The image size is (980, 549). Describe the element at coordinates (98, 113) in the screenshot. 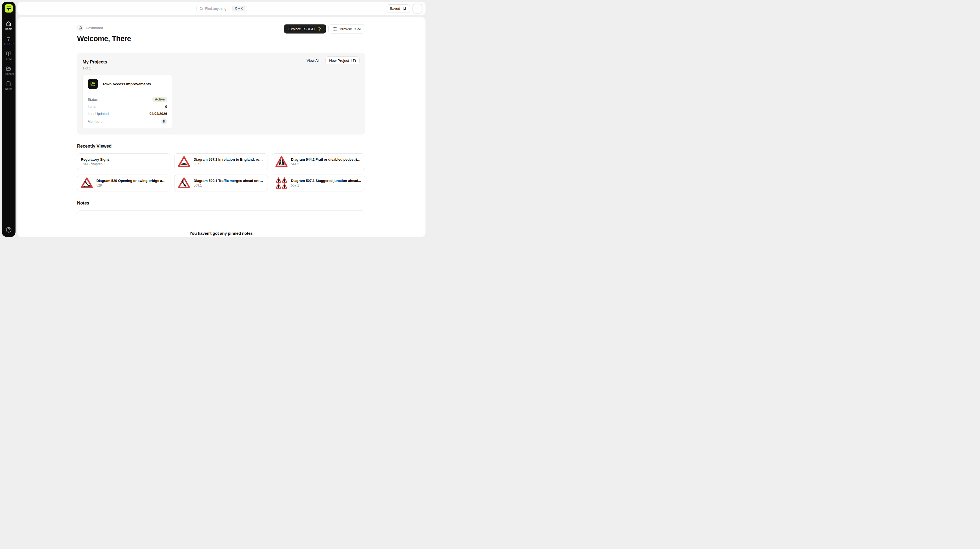

I see `updated-label: Last Updated` at that location.